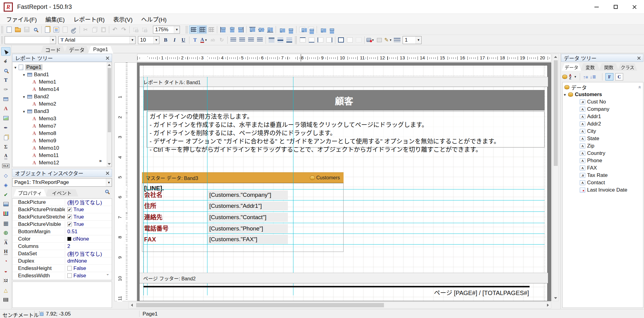  Describe the element at coordinates (593, 77) in the screenshot. I see `expand-all-icon: ↓≣` at that location.